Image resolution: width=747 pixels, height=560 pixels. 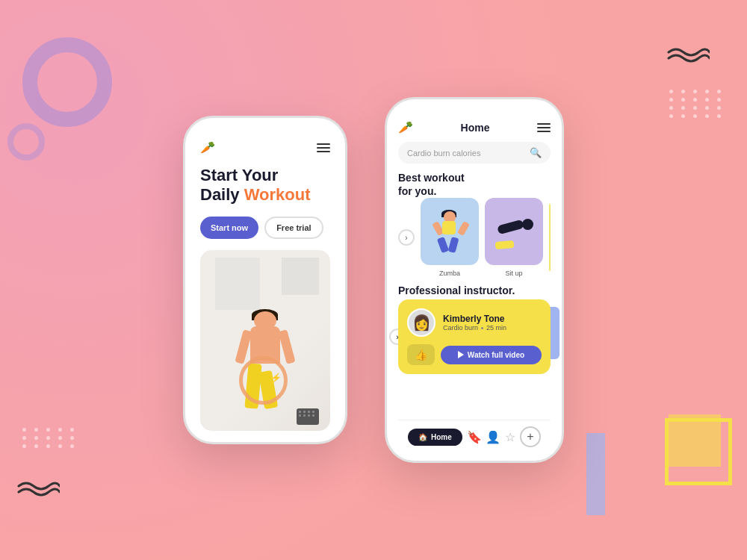 I want to click on hula-hoop, so click(x=263, y=381).